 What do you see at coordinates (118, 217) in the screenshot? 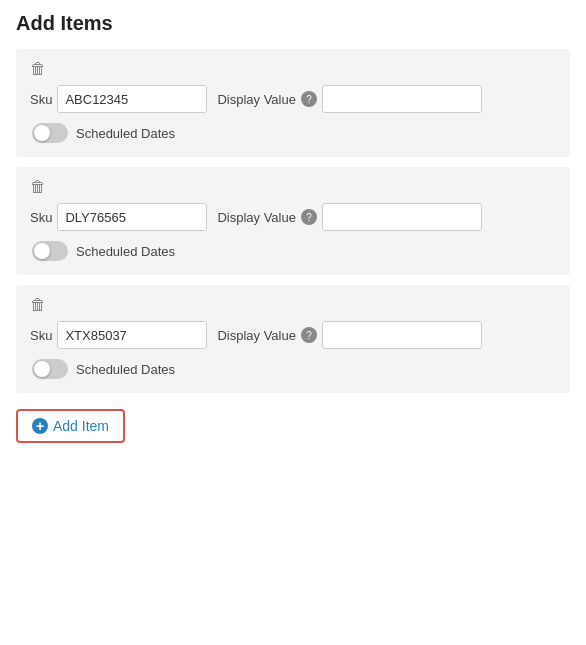
I see `sku-group-2: Sku` at bounding box center [118, 217].